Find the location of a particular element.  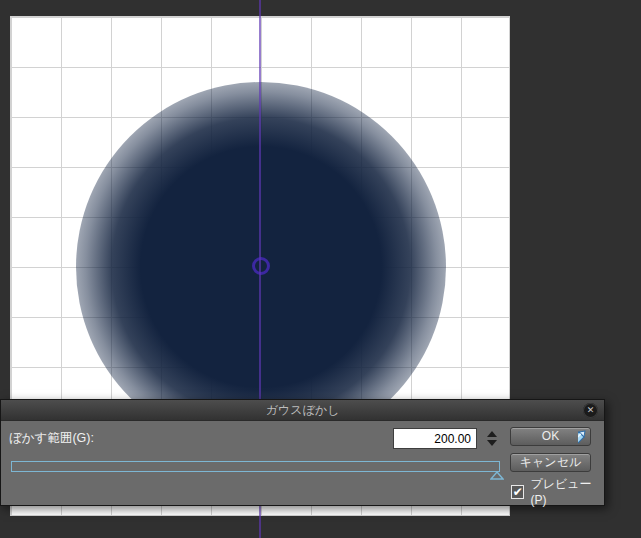

dialog-title-bar: ガウスぼかし ✕ is located at coordinates (302, 410).